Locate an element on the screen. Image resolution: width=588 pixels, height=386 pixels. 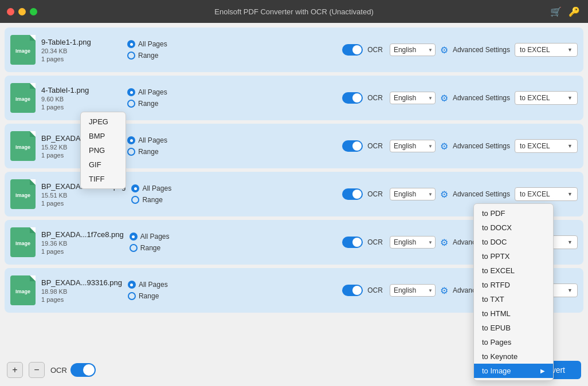
cart-icon: 🛒 is located at coordinates (556, 11).